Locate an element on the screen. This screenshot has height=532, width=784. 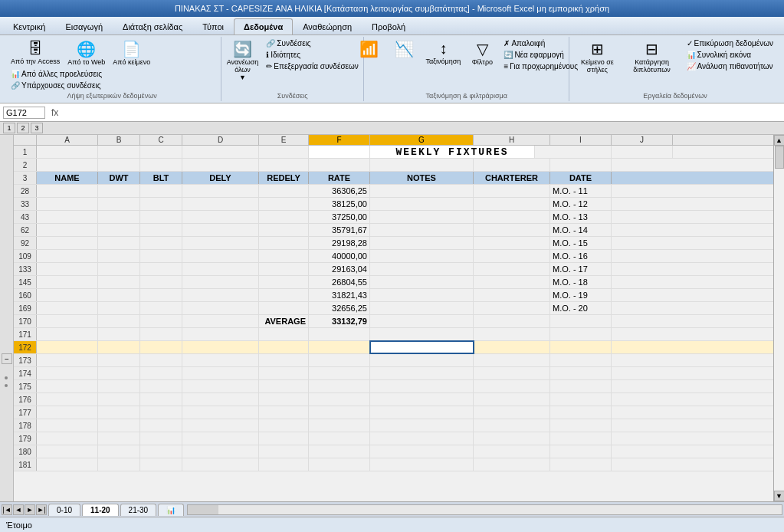
cell-i-33: M.O. - 12 is located at coordinates (581, 204).